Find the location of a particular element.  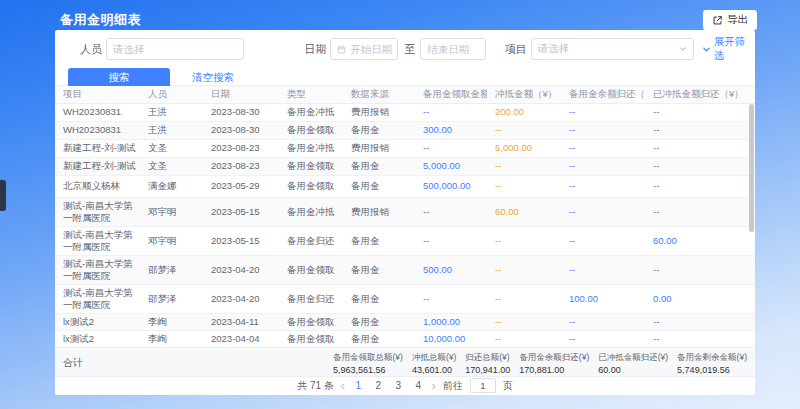

cell-type: 备用金冲抵 is located at coordinates (311, 112).